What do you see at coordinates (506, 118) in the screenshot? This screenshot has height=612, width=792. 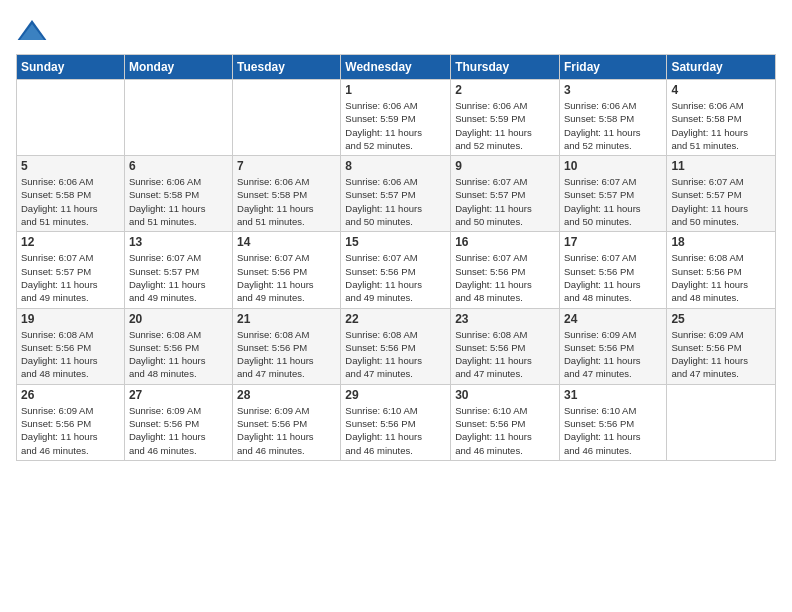 I see `calendar-cell: 2Sunrise: 6:06 AM Sunset: 5:59 PM Daylig…` at bounding box center [506, 118].